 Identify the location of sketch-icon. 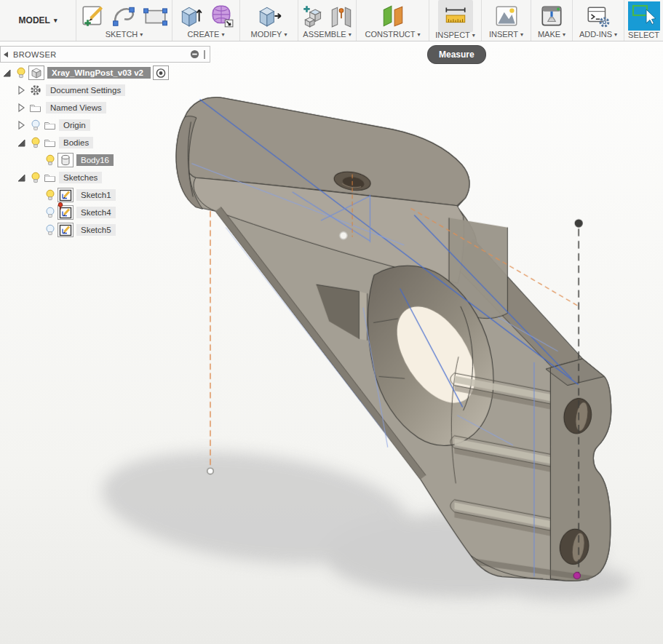
(65, 230).